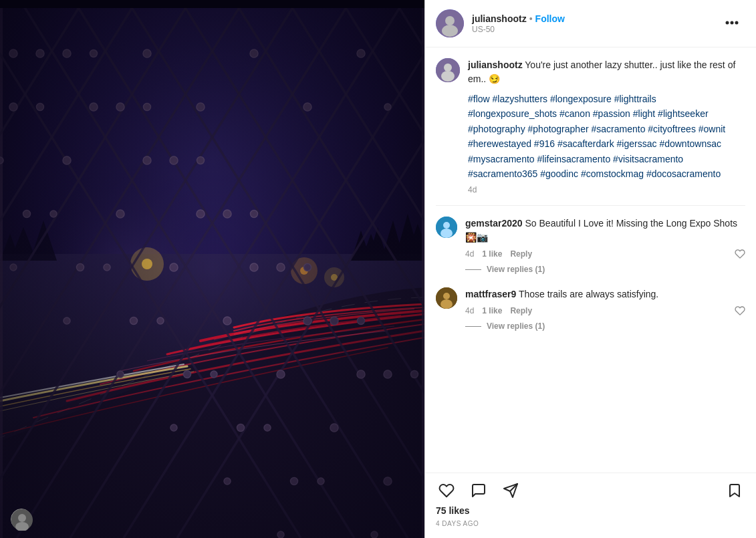 The height and width of the screenshot is (538, 756). I want to click on original-post-time: 4d, so click(472, 190).